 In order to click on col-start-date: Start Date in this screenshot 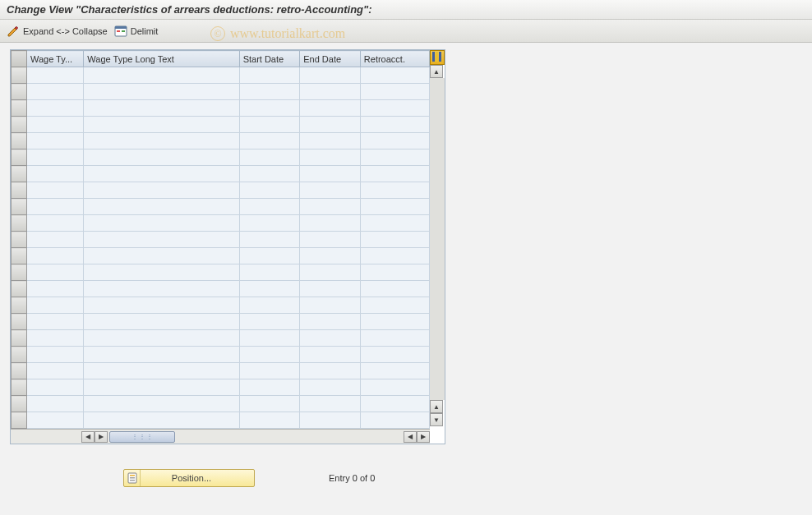, I will do `click(270, 59)`.